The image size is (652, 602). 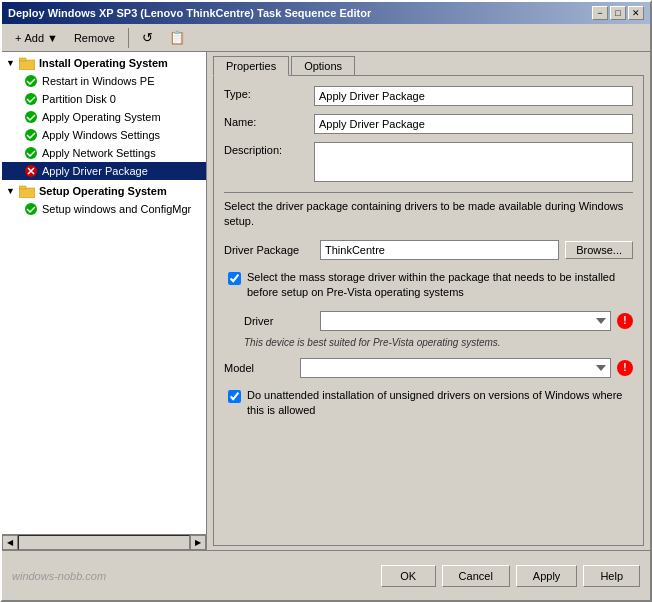 I want to click on driver-package-input, so click(x=440, y=250).